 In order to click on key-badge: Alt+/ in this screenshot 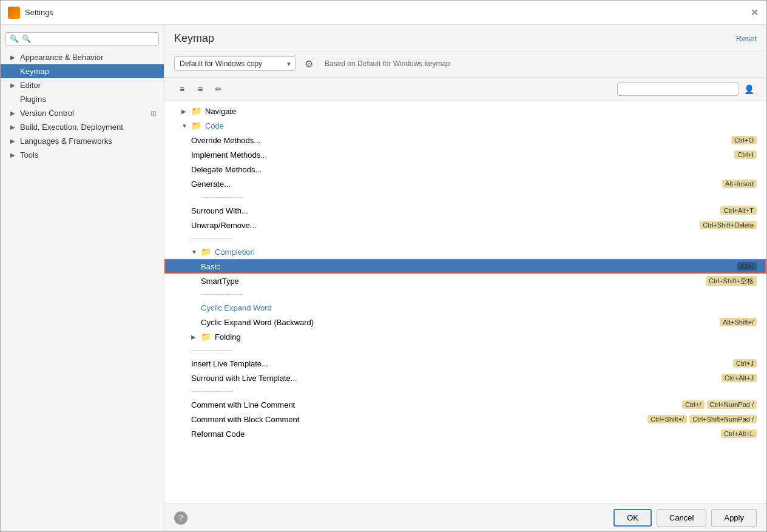, I will do `click(747, 266)`.